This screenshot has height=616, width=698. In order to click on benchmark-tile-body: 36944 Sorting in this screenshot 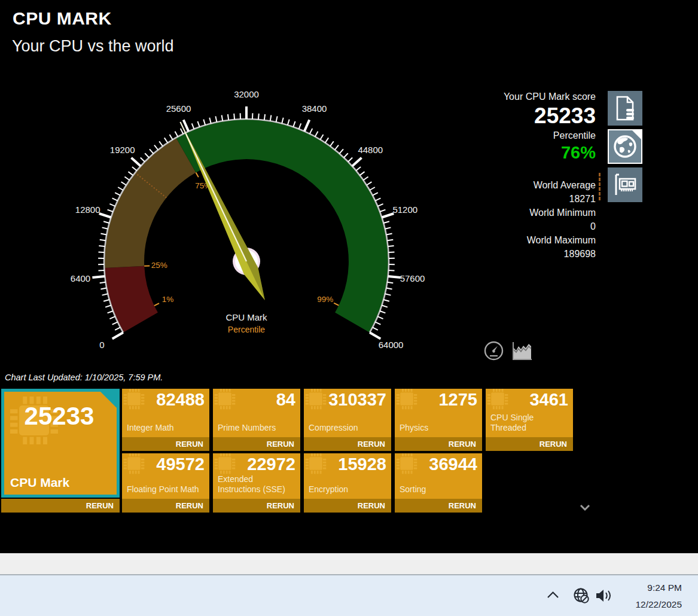, I will do `click(438, 476)`.